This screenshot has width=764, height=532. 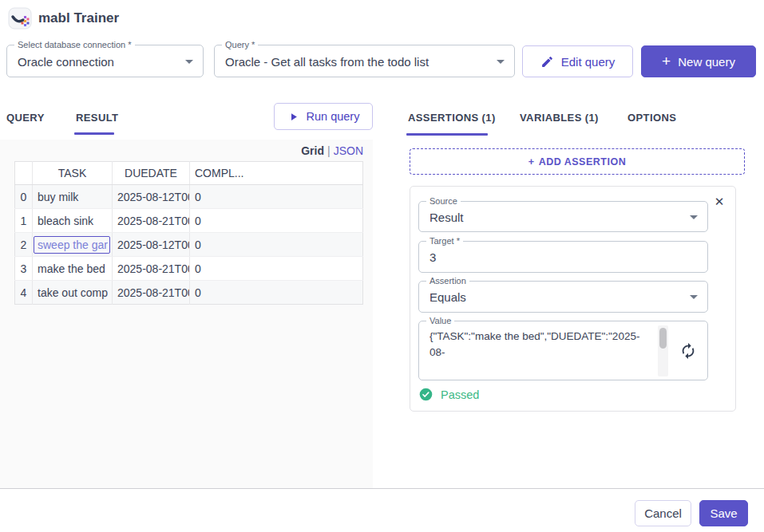 I want to click on cell-task: take out comp, so click(x=73, y=293).